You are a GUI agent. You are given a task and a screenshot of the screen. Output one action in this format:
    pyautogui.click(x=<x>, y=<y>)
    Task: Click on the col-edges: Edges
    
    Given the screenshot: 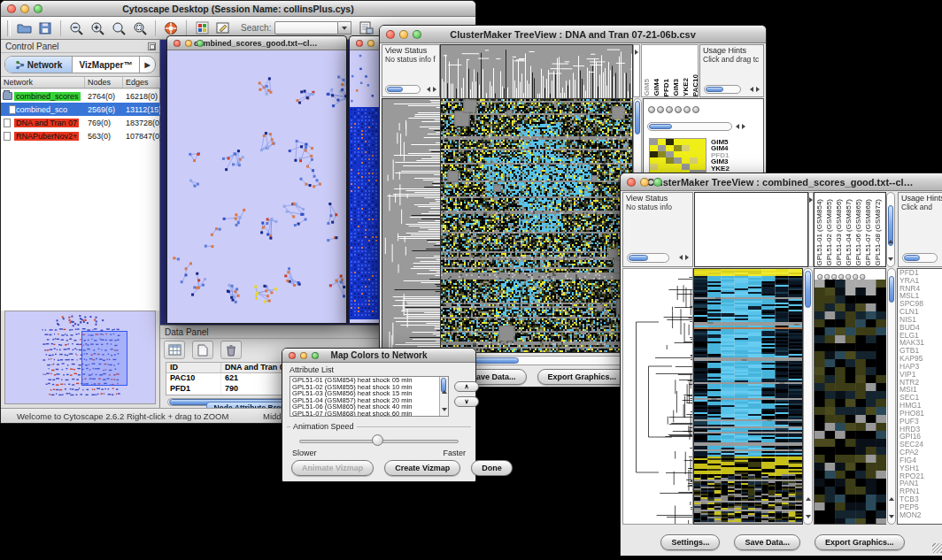 What is the action you would take?
    pyautogui.click(x=142, y=82)
    